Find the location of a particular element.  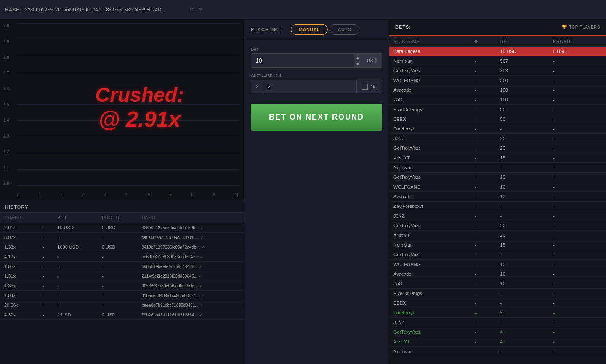

hash-value: 328E0D1275C7DEA49DB150FF047EF85075615B9C… is located at coordinates (105, 10).